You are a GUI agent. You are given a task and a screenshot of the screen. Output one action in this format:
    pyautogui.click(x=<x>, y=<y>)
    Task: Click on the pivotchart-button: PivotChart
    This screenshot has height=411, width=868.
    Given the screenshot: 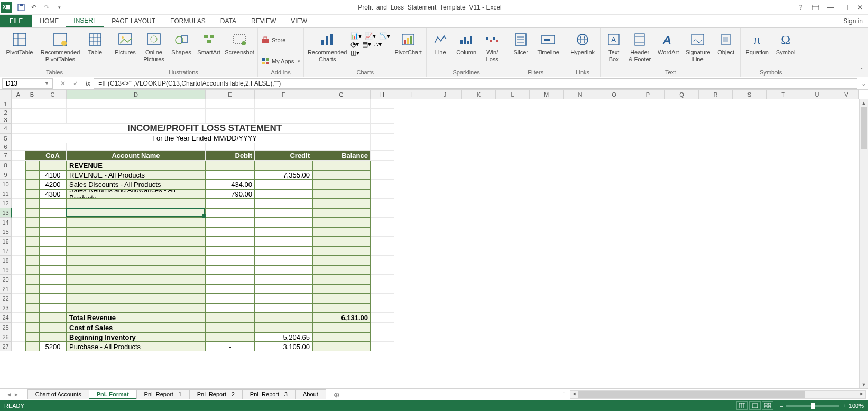 What is the action you would take?
    pyautogui.click(x=408, y=43)
    